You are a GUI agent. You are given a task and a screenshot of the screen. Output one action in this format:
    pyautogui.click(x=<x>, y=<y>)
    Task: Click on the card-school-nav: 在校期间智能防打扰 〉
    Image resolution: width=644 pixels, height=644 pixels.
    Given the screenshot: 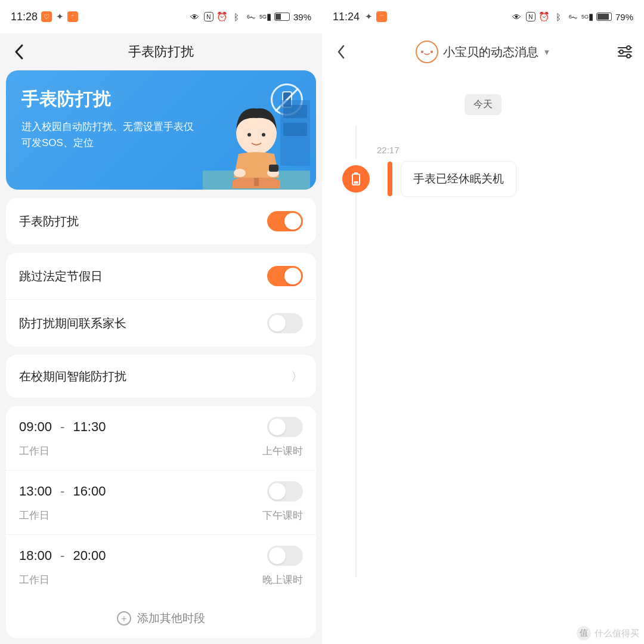 What is the action you would take?
    pyautogui.click(x=161, y=376)
    